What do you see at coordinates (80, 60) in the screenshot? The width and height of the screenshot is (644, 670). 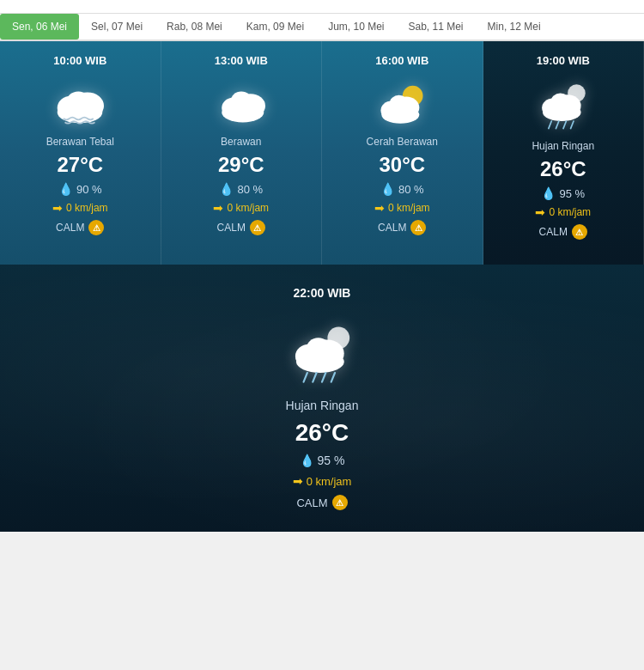 I see `time-label: 10:00 WIB` at bounding box center [80, 60].